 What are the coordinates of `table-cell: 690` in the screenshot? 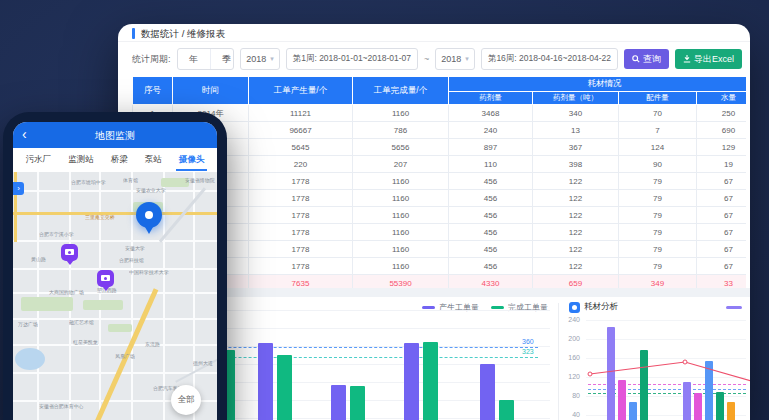 It's located at (722, 130).